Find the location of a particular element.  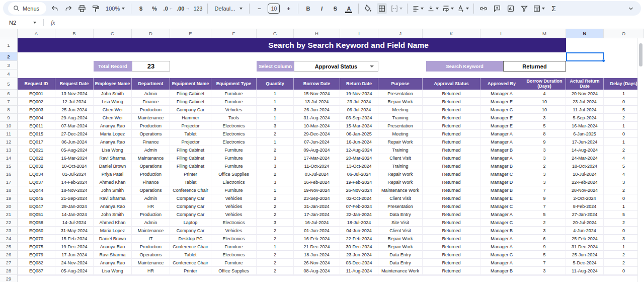

table-cell: 19-Feb-2024 is located at coordinates (359, 182).